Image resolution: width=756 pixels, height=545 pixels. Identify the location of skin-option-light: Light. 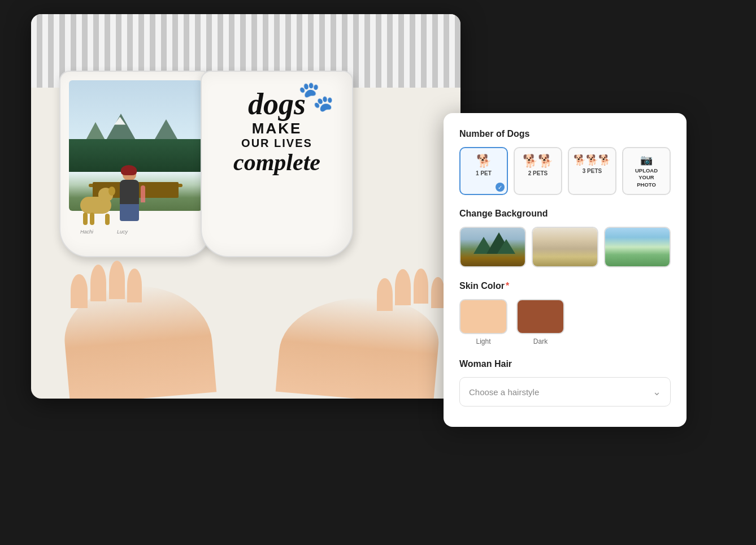
(484, 322).